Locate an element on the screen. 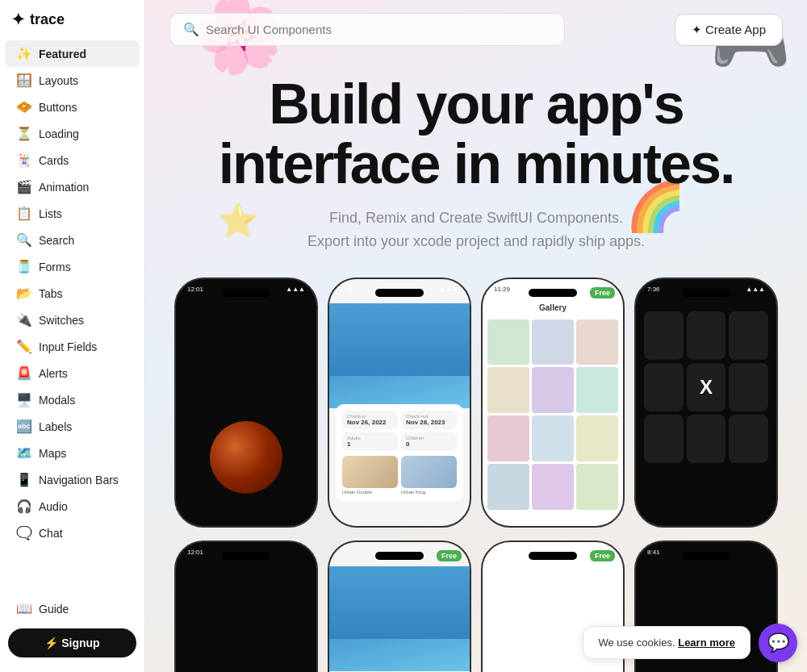 The height and width of the screenshot is (672, 807). logo-icon: ✦ is located at coordinates (18, 19).